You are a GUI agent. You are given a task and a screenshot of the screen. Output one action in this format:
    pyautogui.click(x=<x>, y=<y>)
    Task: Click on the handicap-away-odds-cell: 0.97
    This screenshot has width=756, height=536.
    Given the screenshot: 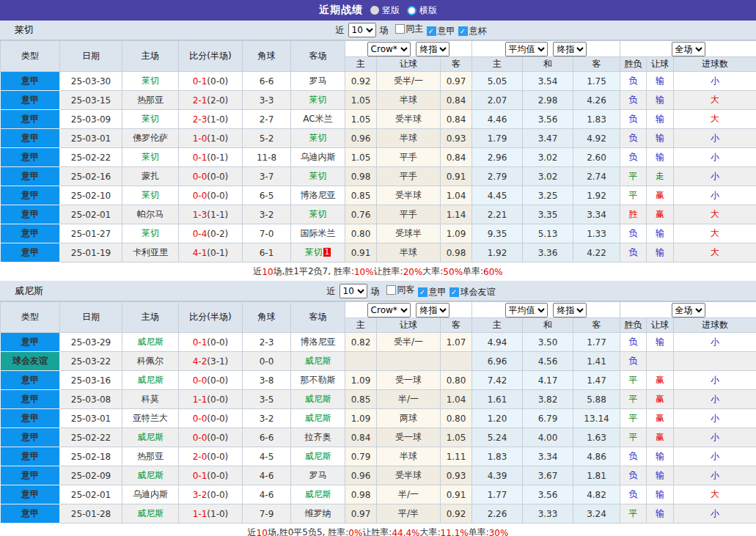 What is the action you would take?
    pyautogui.click(x=456, y=81)
    